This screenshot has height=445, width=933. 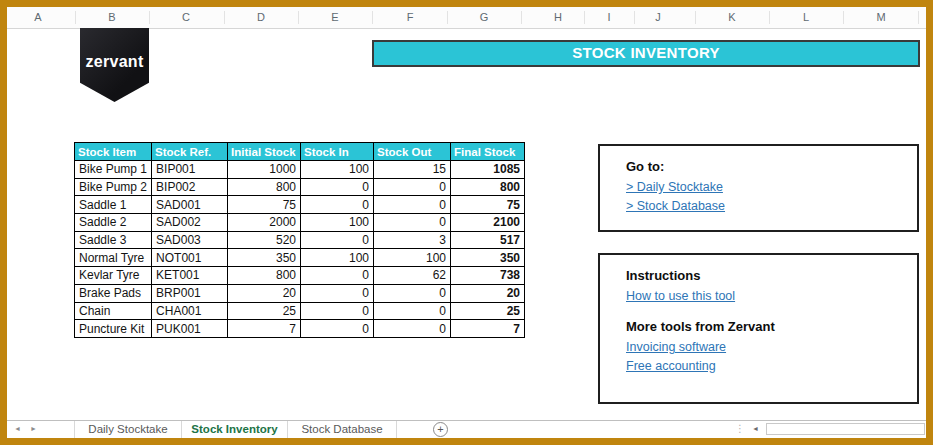 What do you see at coordinates (680, 296) in the screenshot?
I see `how-to-use-link: How to use this tool` at bounding box center [680, 296].